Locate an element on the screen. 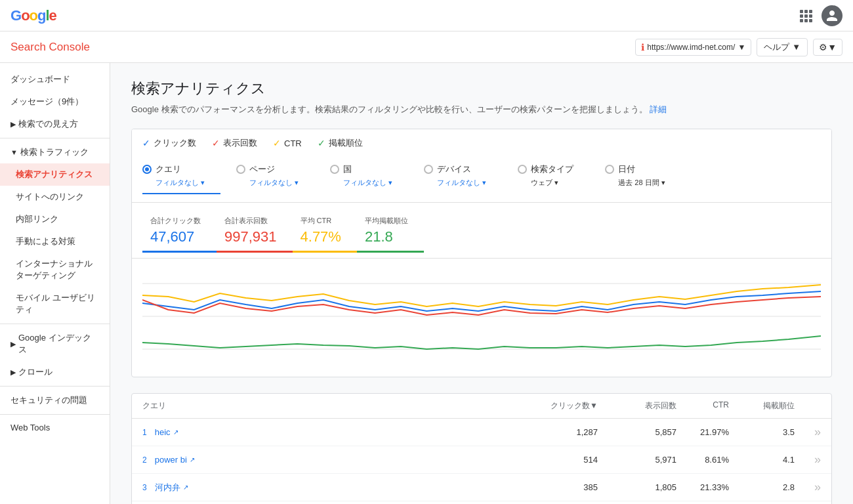  col-header-action is located at coordinates (808, 406).